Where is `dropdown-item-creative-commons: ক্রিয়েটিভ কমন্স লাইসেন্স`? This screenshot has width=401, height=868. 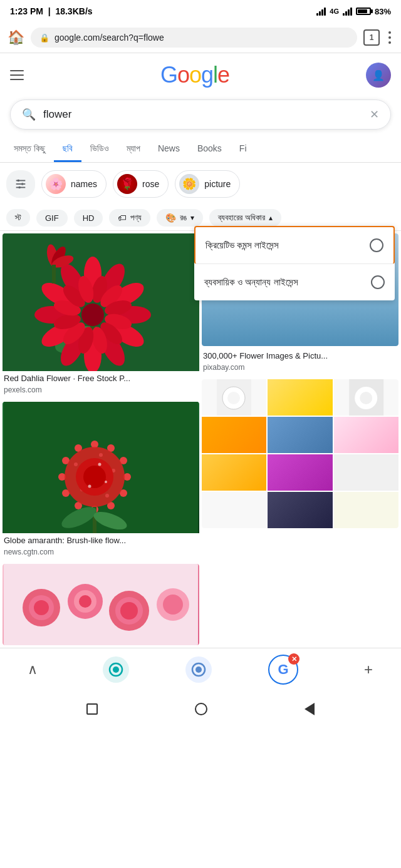 dropdown-item-creative-commons: ক্রিয়েটিভ কমন্স লাইসেন্স is located at coordinates (294, 245).